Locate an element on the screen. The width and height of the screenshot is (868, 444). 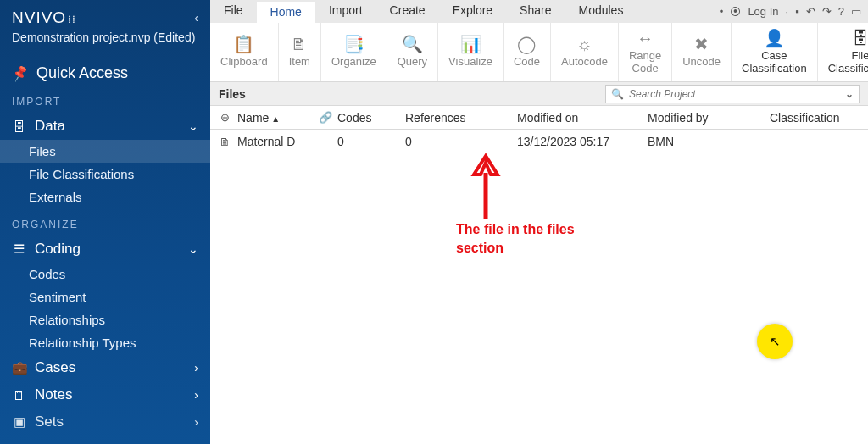
sort-asc-icon: ▲ is located at coordinates (275, 119).